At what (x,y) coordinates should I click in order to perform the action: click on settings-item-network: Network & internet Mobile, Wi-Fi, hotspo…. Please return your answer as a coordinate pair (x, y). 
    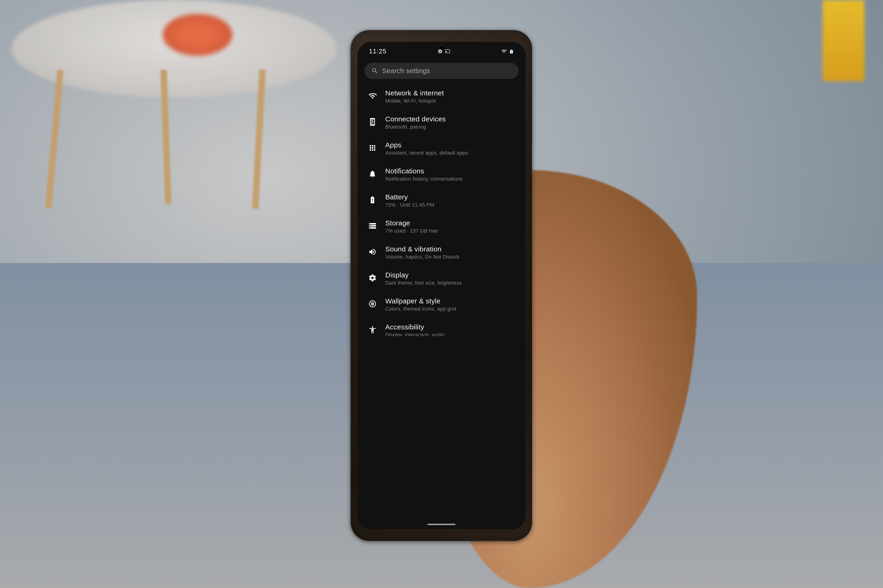
    Looking at the image, I should click on (441, 97).